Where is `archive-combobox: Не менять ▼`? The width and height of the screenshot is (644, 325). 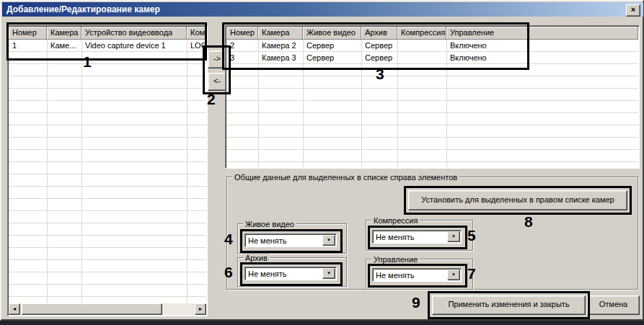
archive-combobox: Не менять ▼ is located at coordinates (291, 274).